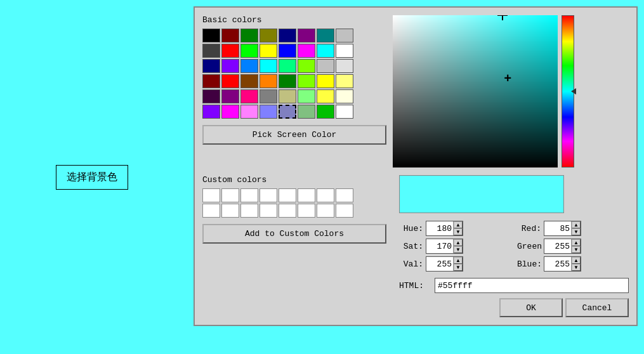  What do you see at coordinates (532, 285) in the screenshot?
I see `html-input` at bounding box center [532, 285].